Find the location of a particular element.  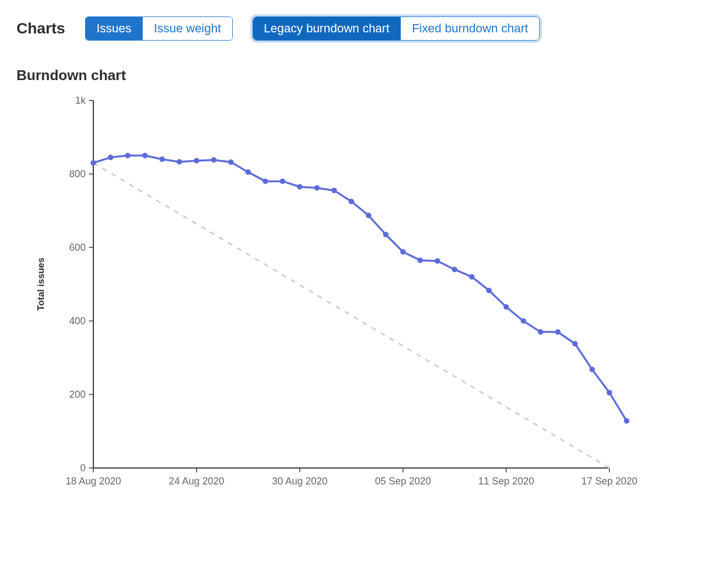

svg-text: 800 is located at coordinates (77, 174).